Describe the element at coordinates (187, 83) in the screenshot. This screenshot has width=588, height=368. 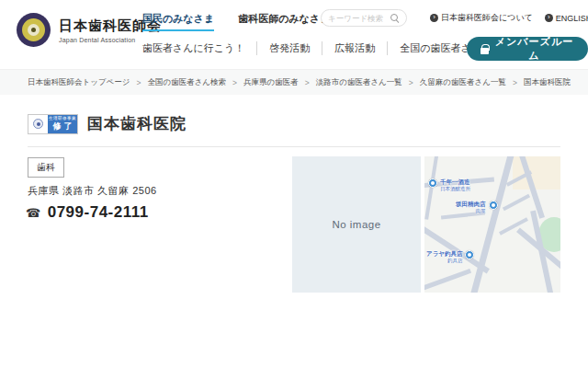
I see `breadcrumb-link: 全国の歯医者さん検索` at that location.